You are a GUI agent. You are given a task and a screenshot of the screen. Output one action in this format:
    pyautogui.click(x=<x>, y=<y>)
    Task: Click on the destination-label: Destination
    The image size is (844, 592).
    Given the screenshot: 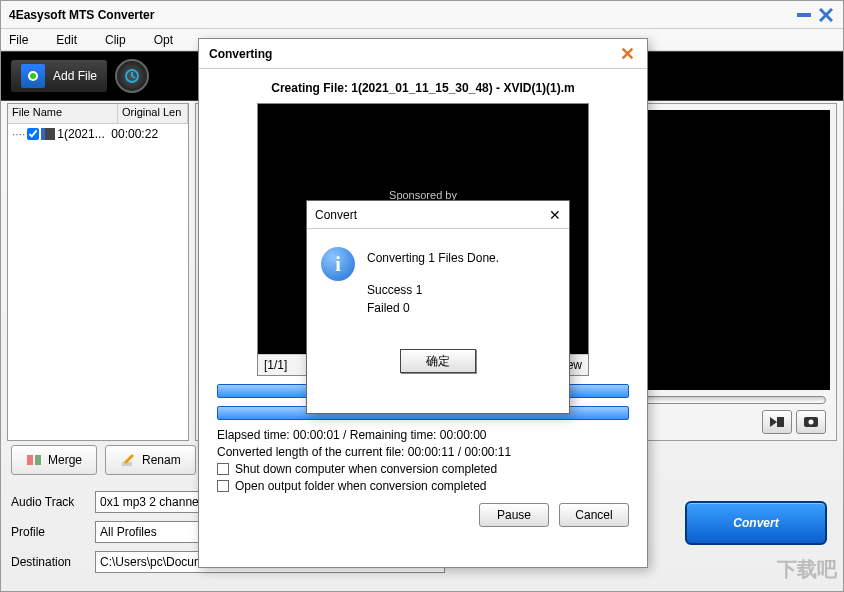 What is the action you would take?
    pyautogui.click(x=50, y=562)
    